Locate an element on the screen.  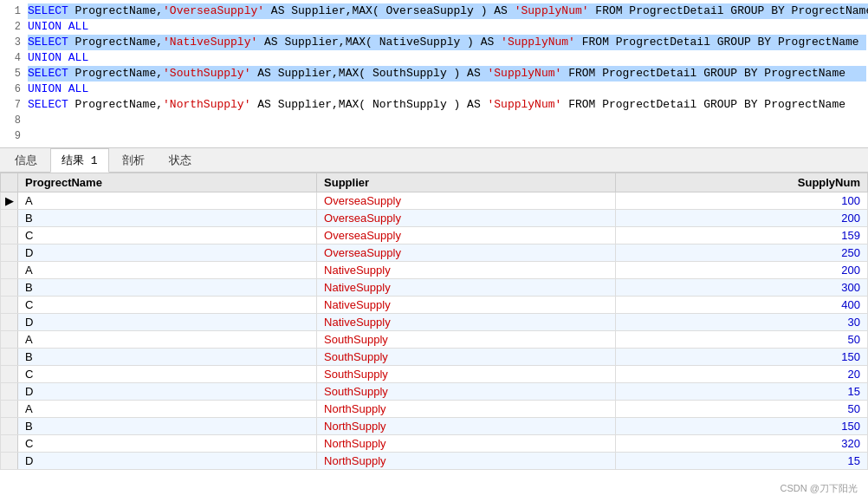
table-row: BNorthSupply150 is located at coordinates (435, 427).